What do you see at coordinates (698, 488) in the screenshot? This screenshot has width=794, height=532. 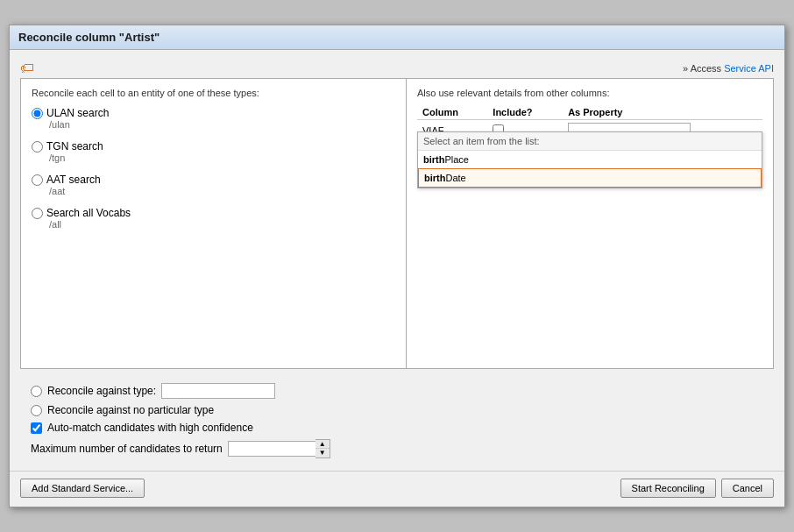 I see `footer-right: Start Reconciling Cancel` at bounding box center [698, 488].